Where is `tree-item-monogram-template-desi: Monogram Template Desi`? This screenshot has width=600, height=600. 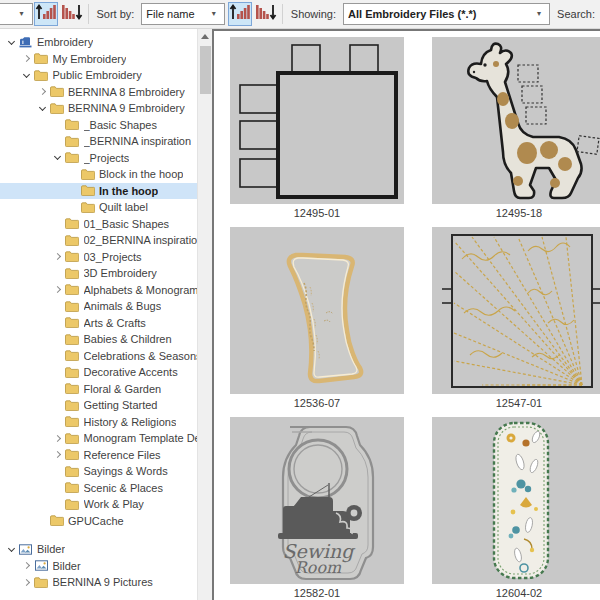
tree-item-monogram-template-desi: Monogram Template Desi is located at coordinates (98, 438).